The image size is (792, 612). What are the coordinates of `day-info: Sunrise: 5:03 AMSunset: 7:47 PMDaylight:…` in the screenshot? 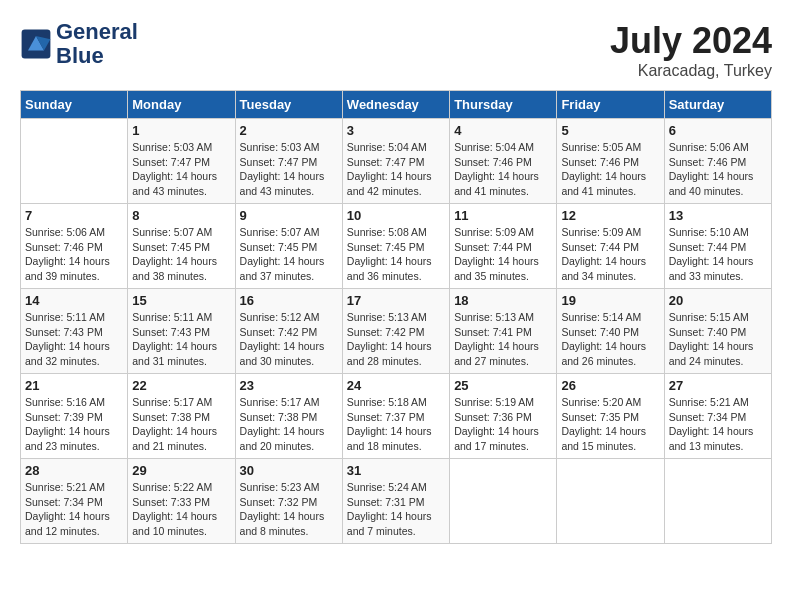 It's located at (289, 170).